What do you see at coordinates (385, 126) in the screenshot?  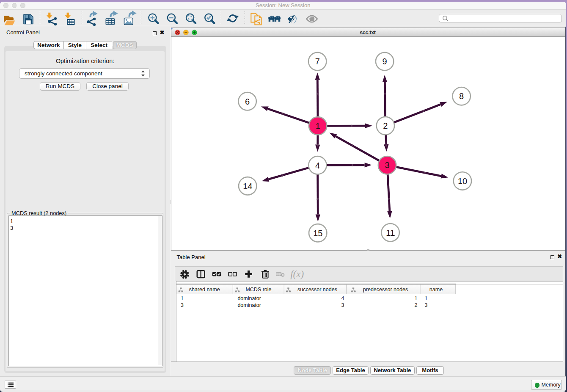 I see `svg-text: 2` at bounding box center [385, 126].